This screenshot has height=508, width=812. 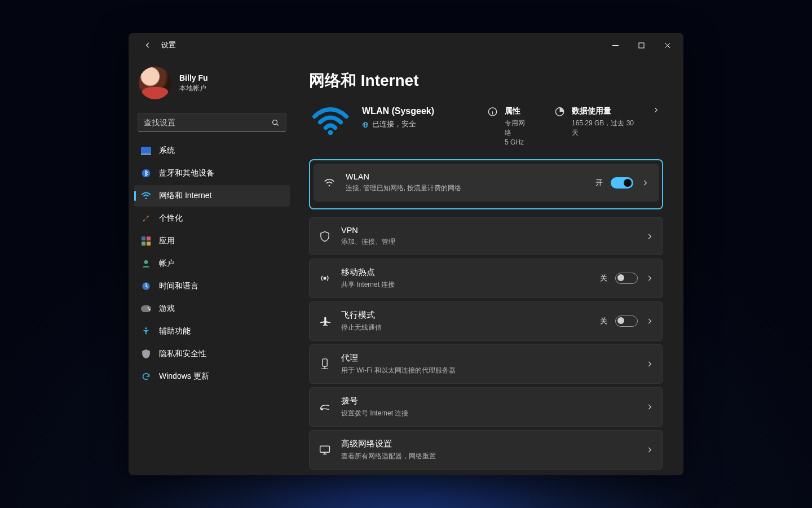 I want to click on maximize-button, so click(x=641, y=45).